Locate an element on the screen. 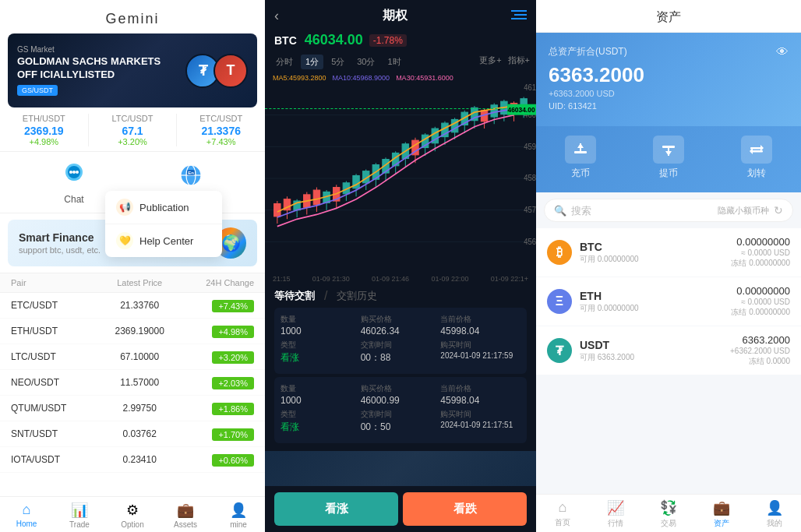 This screenshot has height=532, width=801. app-title: Gemini is located at coordinates (132, 17).